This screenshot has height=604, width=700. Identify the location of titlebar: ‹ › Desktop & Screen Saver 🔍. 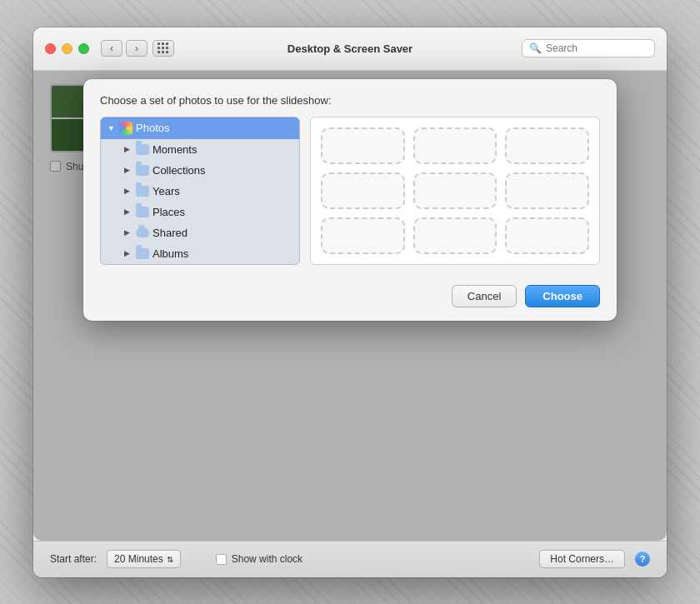
(350, 49).